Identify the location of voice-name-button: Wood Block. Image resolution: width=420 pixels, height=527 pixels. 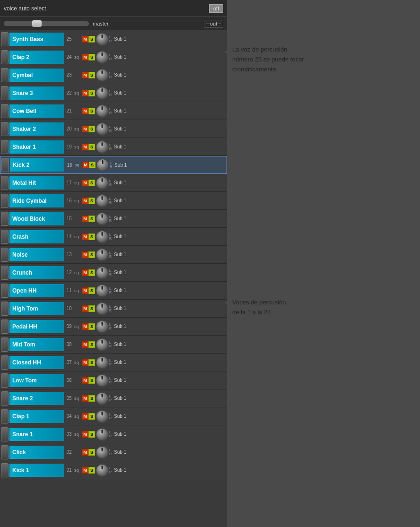
(37, 219).